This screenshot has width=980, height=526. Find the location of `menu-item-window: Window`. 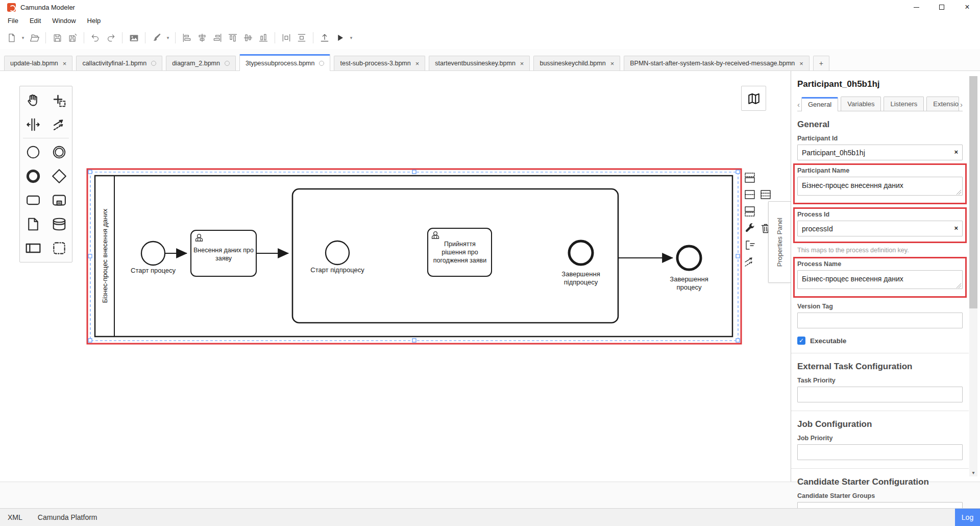

menu-item-window: Window is located at coordinates (64, 20).